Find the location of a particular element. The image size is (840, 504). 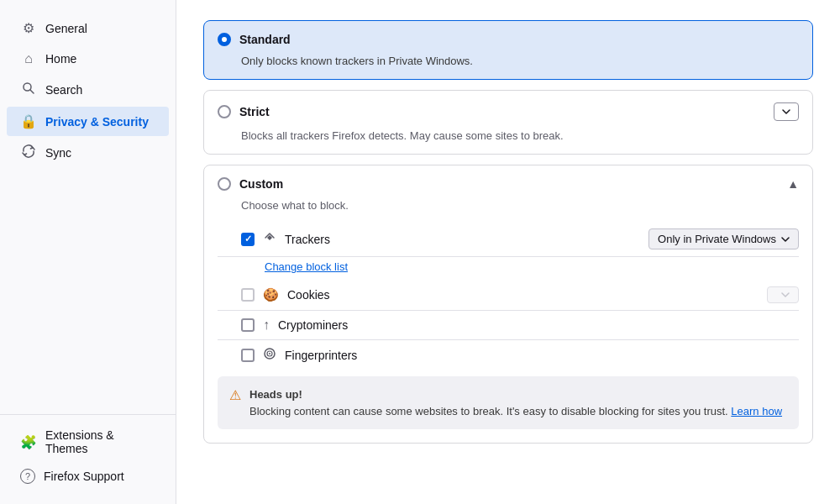

trackers-dropdown-btn: Only in Private Windows is located at coordinates (724, 239).